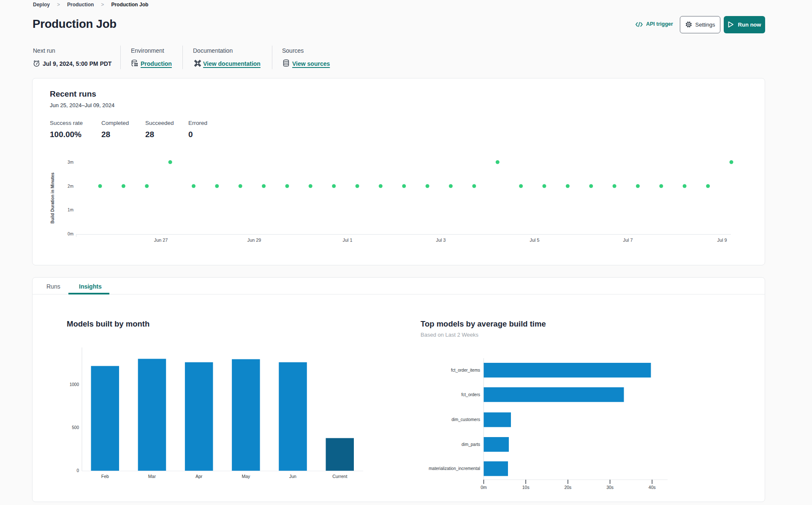 The height and width of the screenshot is (505, 812). What do you see at coordinates (484, 487) in the screenshot?
I see `svg-text: 0m` at bounding box center [484, 487].